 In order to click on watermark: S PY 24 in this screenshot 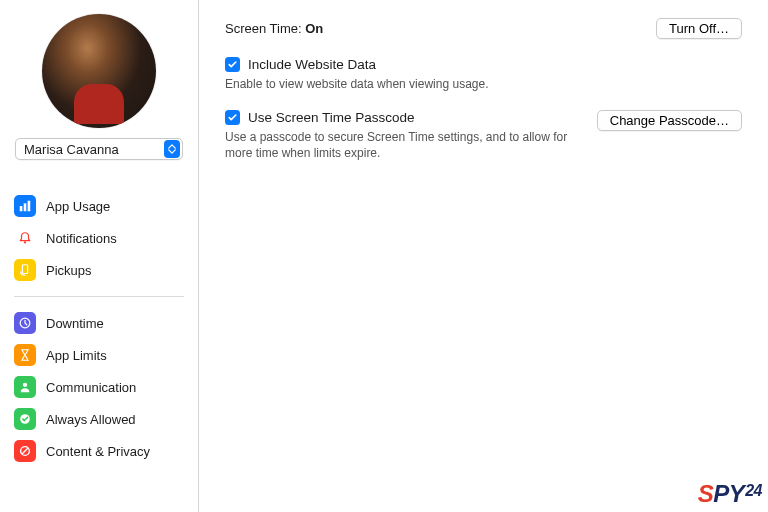, I will do `click(729, 495)`.